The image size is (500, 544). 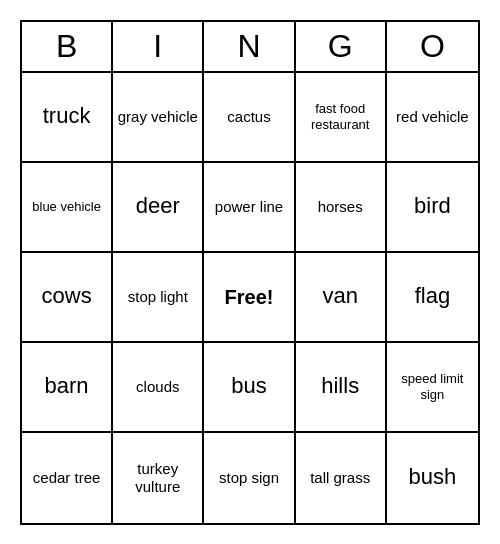 What do you see at coordinates (342, 478) in the screenshot?
I see `bingo-cell-23: tall grass` at bounding box center [342, 478].